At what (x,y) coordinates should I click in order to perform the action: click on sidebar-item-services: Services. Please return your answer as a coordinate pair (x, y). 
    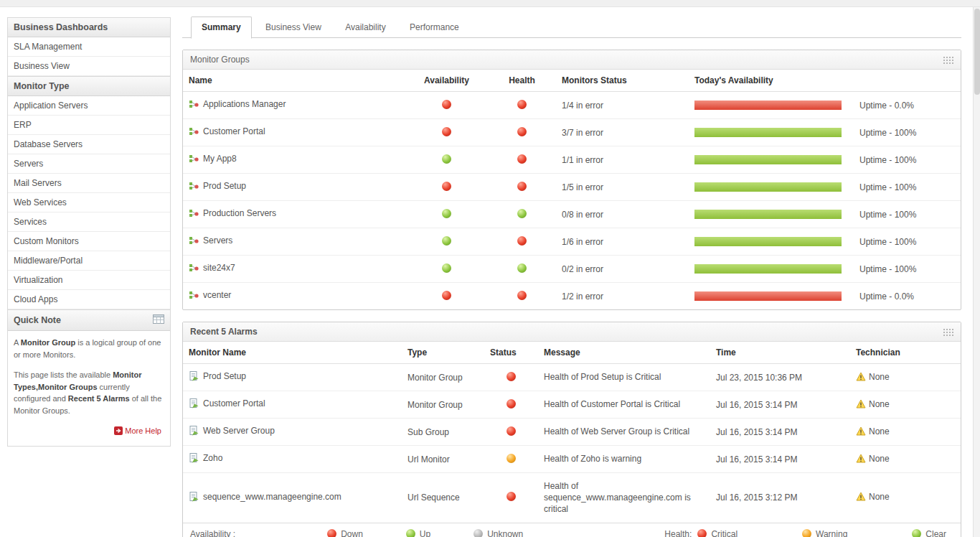
    Looking at the image, I should click on (89, 223).